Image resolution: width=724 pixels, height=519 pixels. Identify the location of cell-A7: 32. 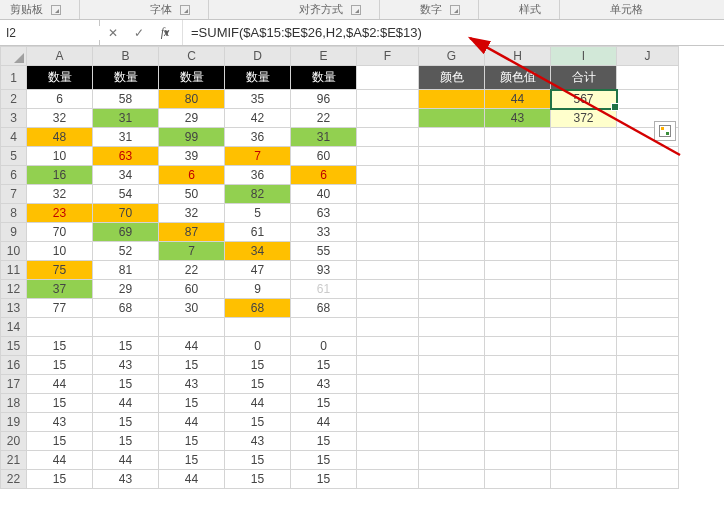
(60, 194).